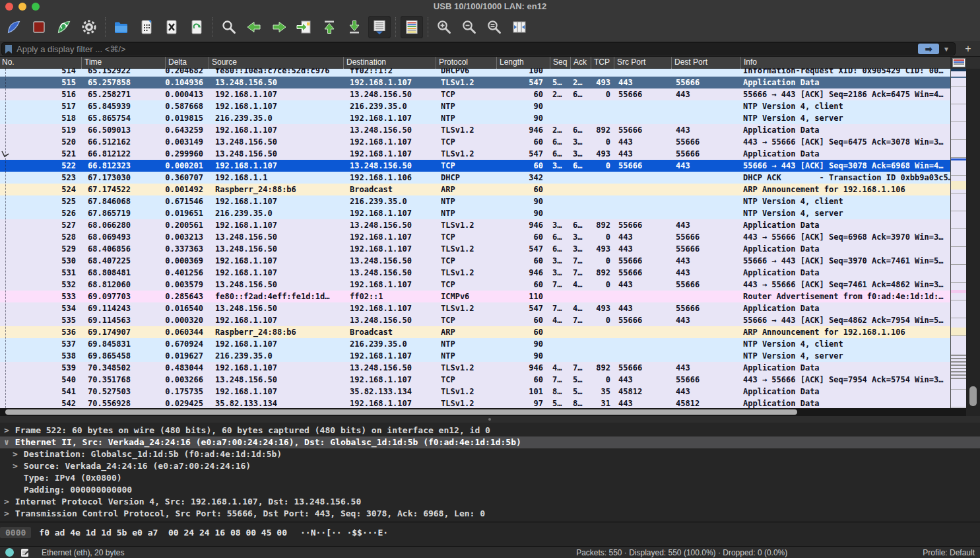  I want to click on column-header-length: Length, so click(523, 63).